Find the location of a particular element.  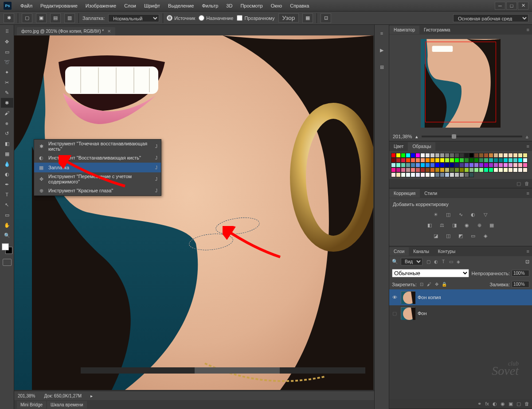

new-swatch-icon: ▢ is located at coordinates (519, 183).